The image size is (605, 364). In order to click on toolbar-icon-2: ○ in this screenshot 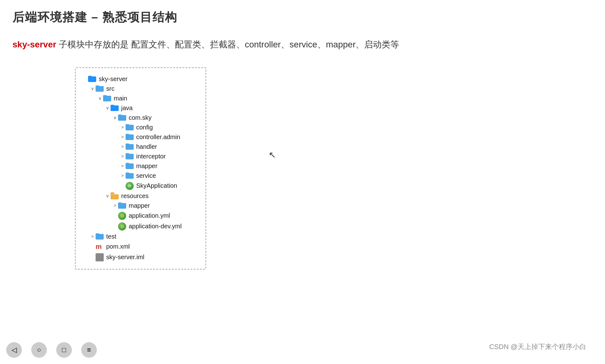, I will do `click(39, 350)`.